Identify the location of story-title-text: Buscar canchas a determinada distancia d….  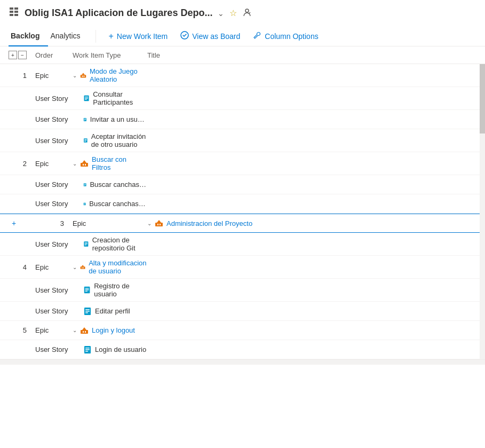
(118, 204).